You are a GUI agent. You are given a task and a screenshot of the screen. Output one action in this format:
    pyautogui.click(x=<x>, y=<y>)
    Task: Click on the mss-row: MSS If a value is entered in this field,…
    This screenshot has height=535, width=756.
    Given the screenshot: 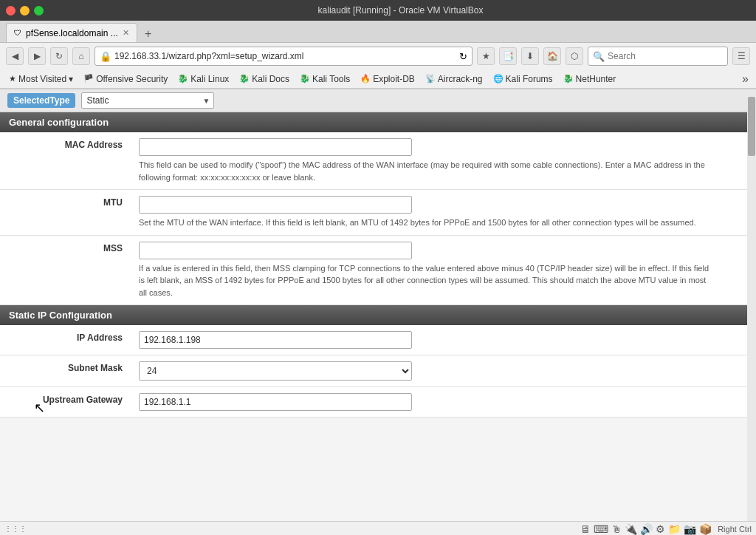 What is the action you would take?
    pyautogui.click(x=378, y=270)
    